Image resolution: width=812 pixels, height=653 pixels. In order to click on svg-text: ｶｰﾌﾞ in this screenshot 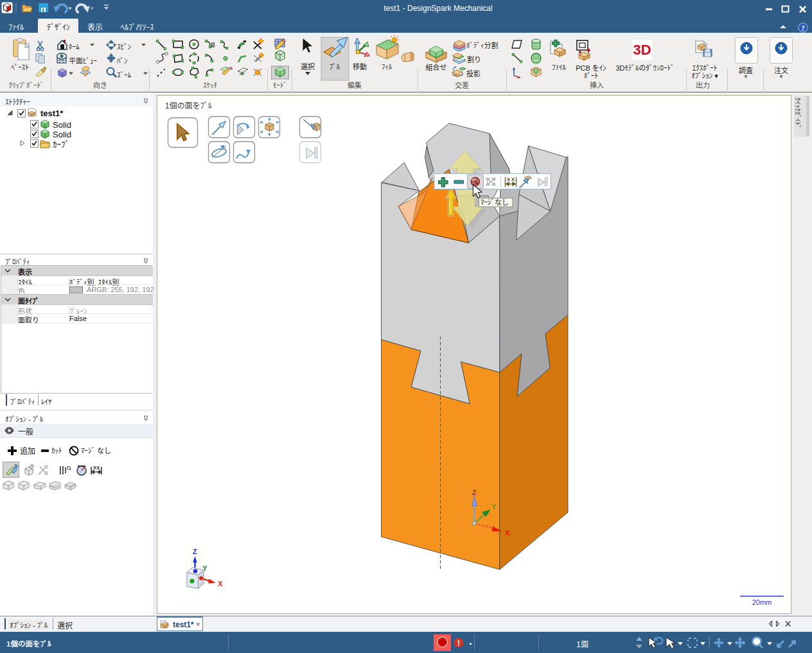, I will do `click(61, 144)`.